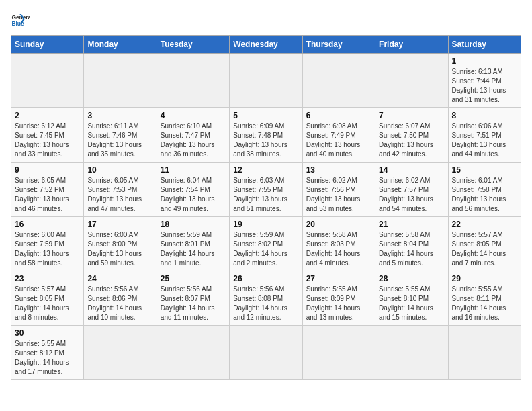 The image size is (532, 411). Describe the element at coordinates (266, 20) in the screenshot. I see `header: General Blue` at that location.